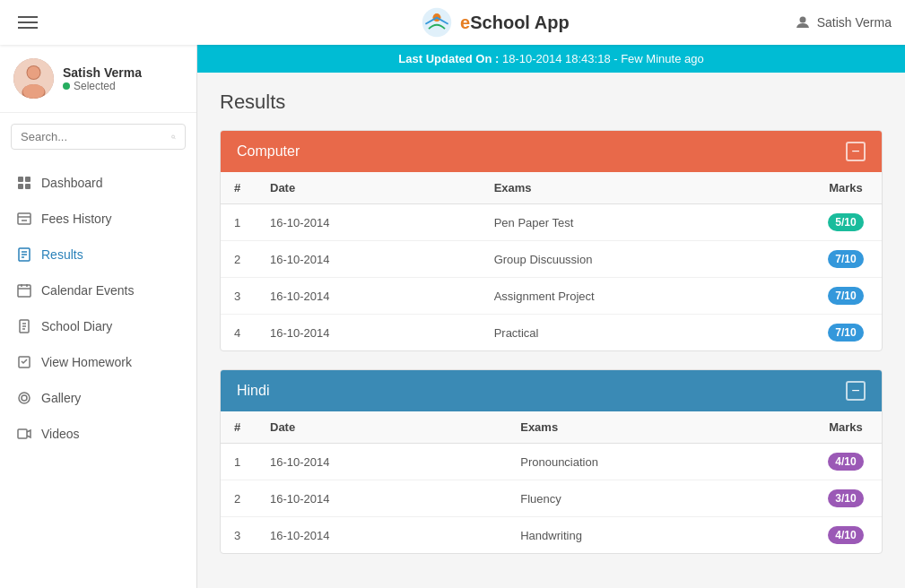  Describe the element at coordinates (253, 391) in the screenshot. I see `subject-name-hindi: Hindi` at that location.